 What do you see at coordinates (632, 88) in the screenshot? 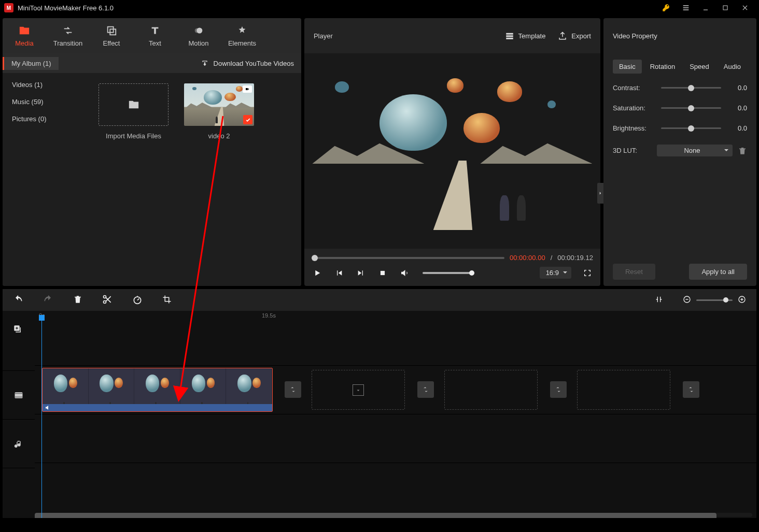
I see `contrast-label: Contrast:` at bounding box center [632, 88].